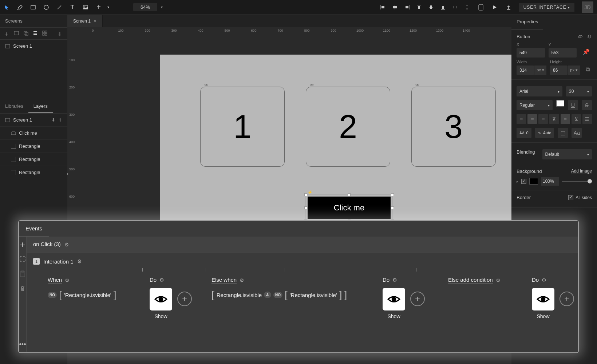 The height and width of the screenshot is (364, 597). Describe the element at coordinates (563, 133) in the screenshot. I see `text-wrap-icon: ⬚` at that location.